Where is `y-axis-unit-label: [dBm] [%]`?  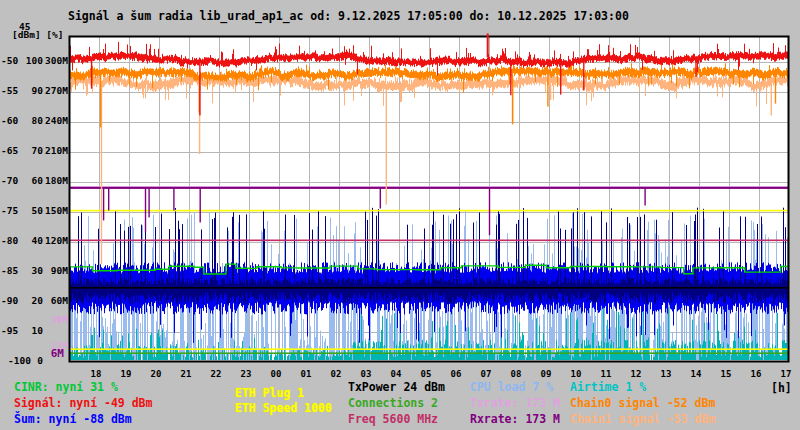
y-axis-unit-label: [dBm] [%] is located at coordinates (38, 35).